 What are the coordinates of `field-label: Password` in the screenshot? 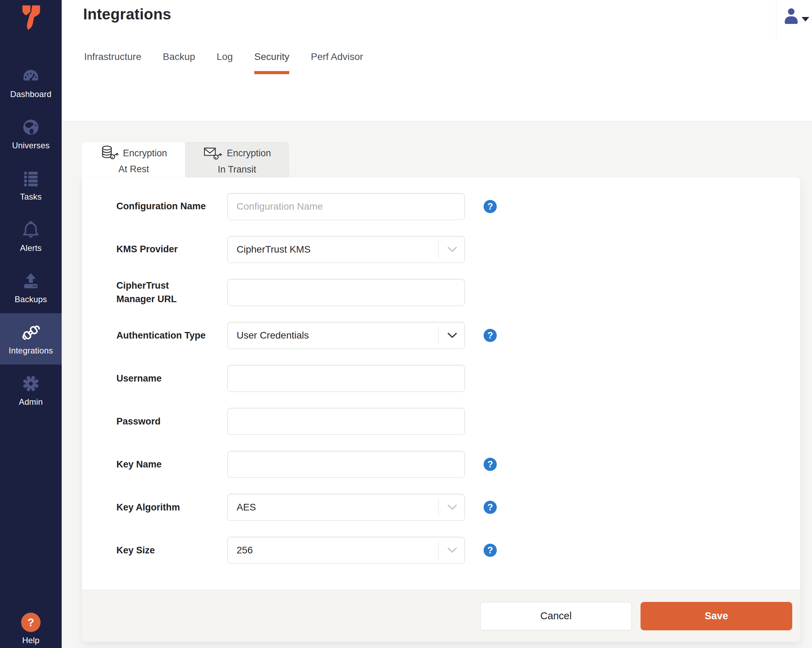 It's located at (172, 422).